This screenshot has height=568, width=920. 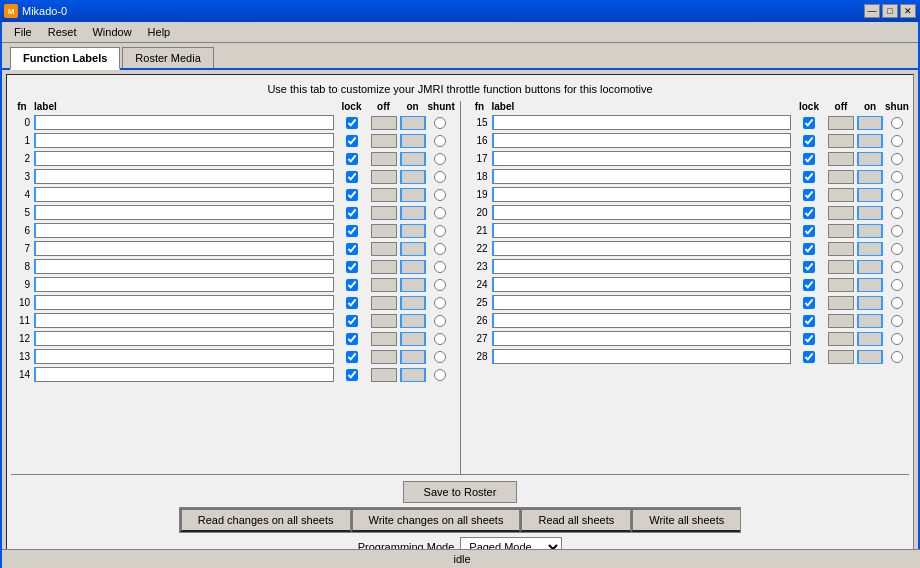 What do you see at coordinates (436, 520) in the screenshot?
I see `write-changes-button: Write changes on all sheets` at bounding box center [436, 520].